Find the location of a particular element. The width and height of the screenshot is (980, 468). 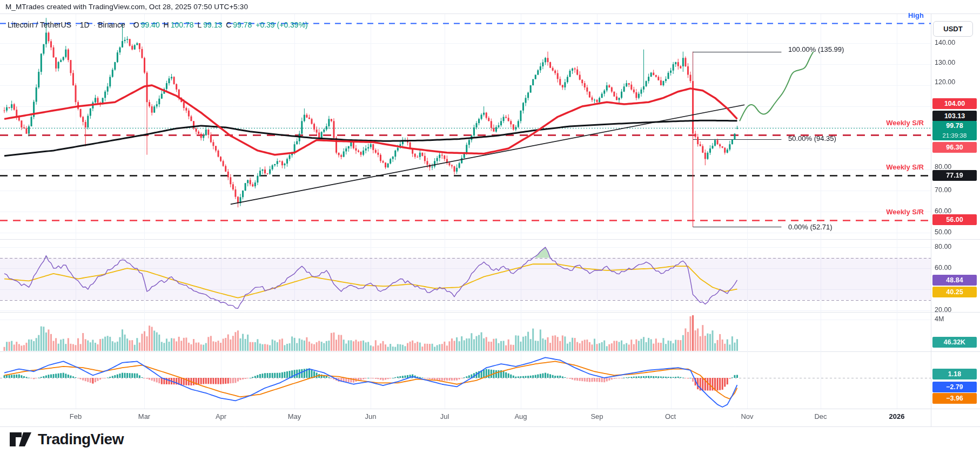

time-tick-label: Feb is located at coordinates (76, 417).